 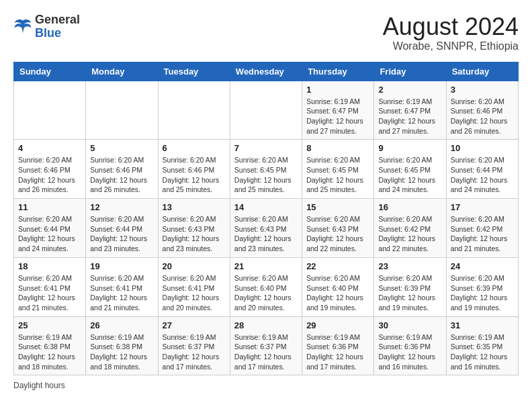 What do you see at coordinates (39, 385) in the screenshot?
I see `daylight-label: Daylight hours` at bounding box center [39, 385].